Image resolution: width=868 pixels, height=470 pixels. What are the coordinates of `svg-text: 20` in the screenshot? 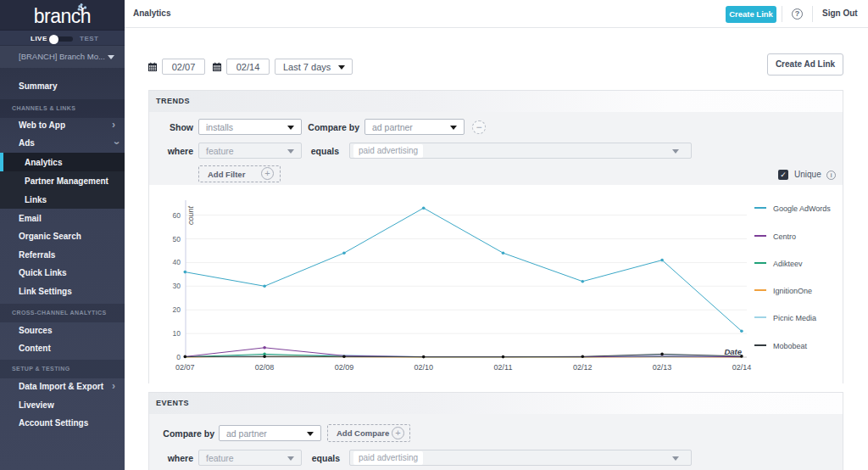 It's located at (177, 310).